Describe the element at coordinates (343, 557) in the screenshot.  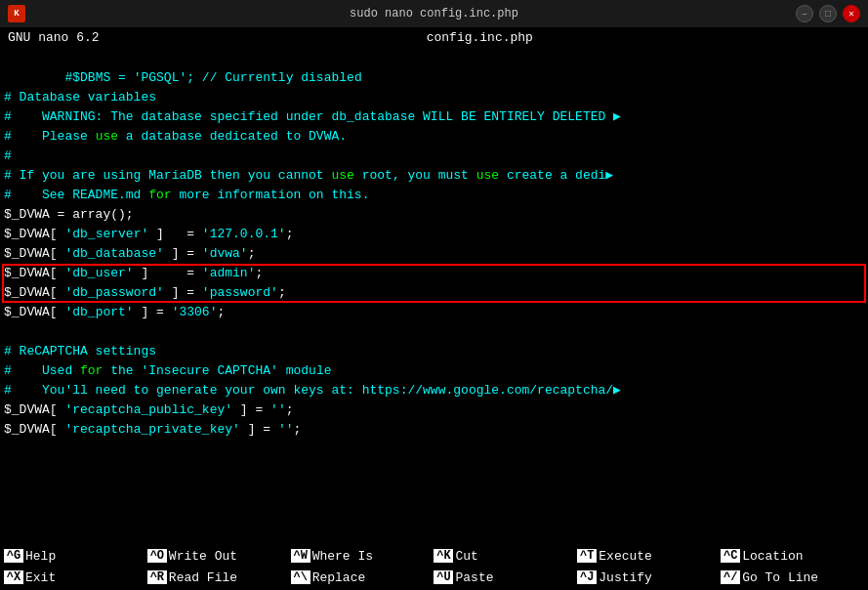
I see `label-where-is: Where Is` at that location.